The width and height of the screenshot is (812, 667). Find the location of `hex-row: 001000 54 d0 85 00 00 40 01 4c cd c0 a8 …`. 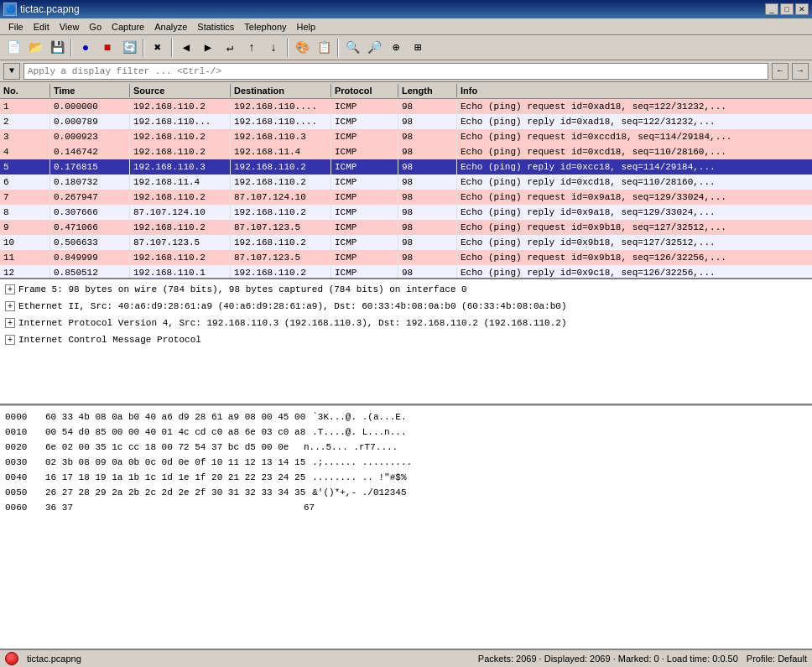

hex-row: 001000 54 d0 85 00 00 40 01 4c cd c0 a8 … is located at coordinates (406, 432).